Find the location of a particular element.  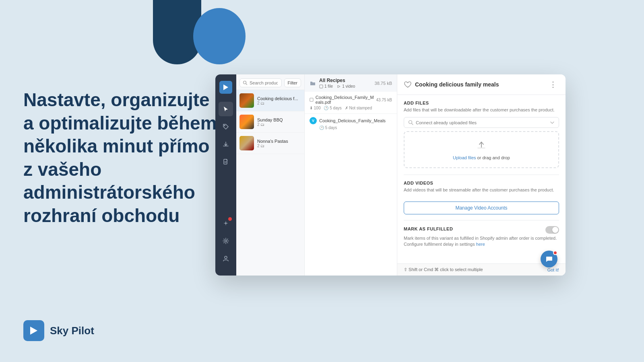

toggle-knob is located at coordinates (555, 230).